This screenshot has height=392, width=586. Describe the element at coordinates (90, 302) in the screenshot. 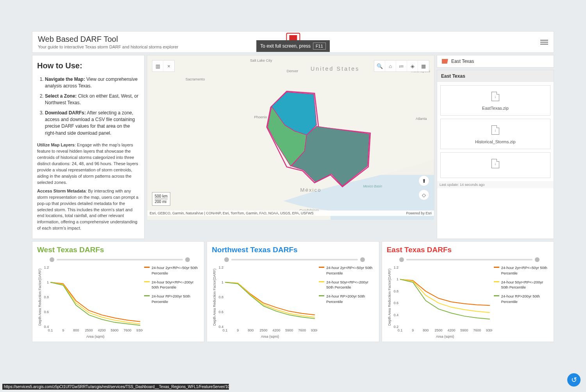

I see `chart-west: 0.40.60.811.20.1980025004200590076009300…` at that location.